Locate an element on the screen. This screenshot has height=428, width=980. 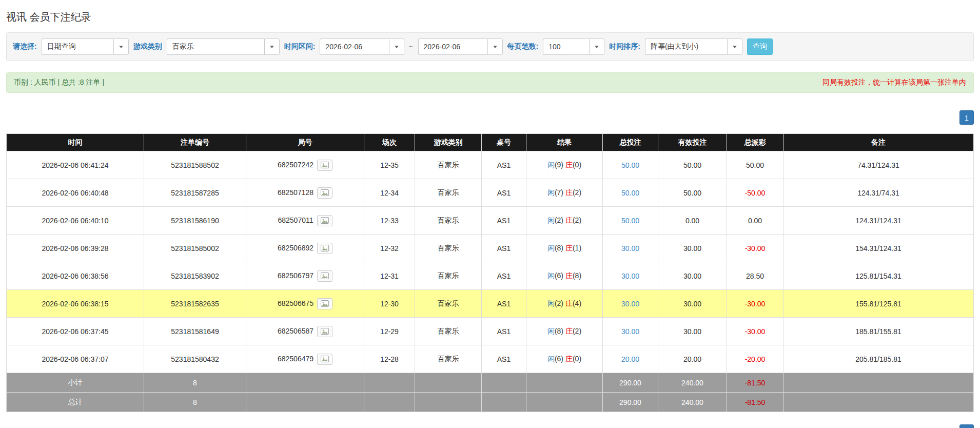
cell-round-number: 682506892 is located at coordinates (305, 248).